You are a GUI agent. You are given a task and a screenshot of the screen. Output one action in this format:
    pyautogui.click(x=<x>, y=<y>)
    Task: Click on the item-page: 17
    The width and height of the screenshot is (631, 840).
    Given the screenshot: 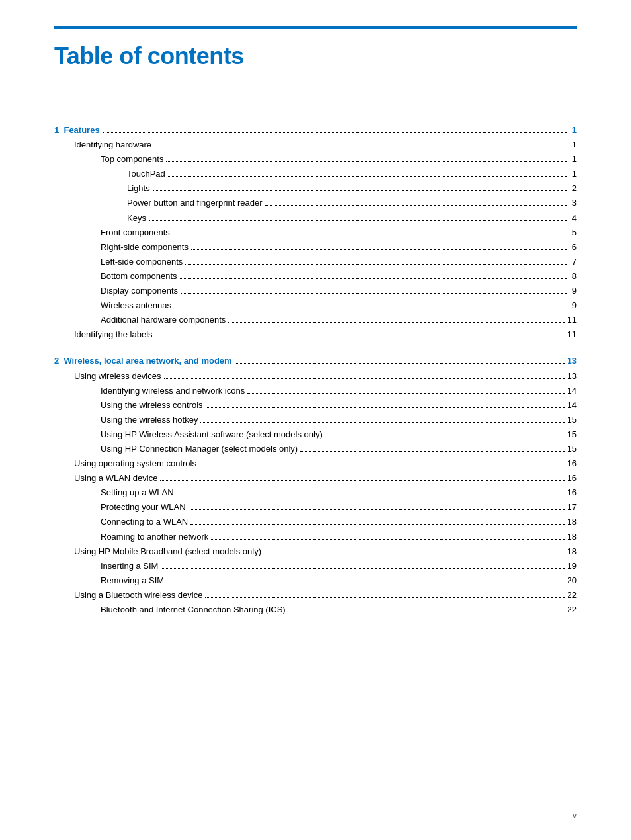 What is the action you would take?
    pyautogui.click(x=572, y=507)
    